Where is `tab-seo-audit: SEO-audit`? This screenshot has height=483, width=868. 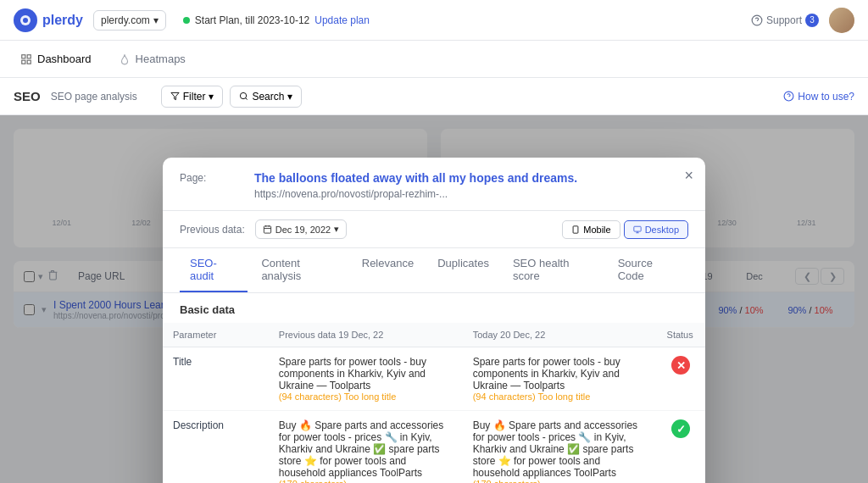
tab-seo-audit: SEO-audit is located at coordinates (214, 270).